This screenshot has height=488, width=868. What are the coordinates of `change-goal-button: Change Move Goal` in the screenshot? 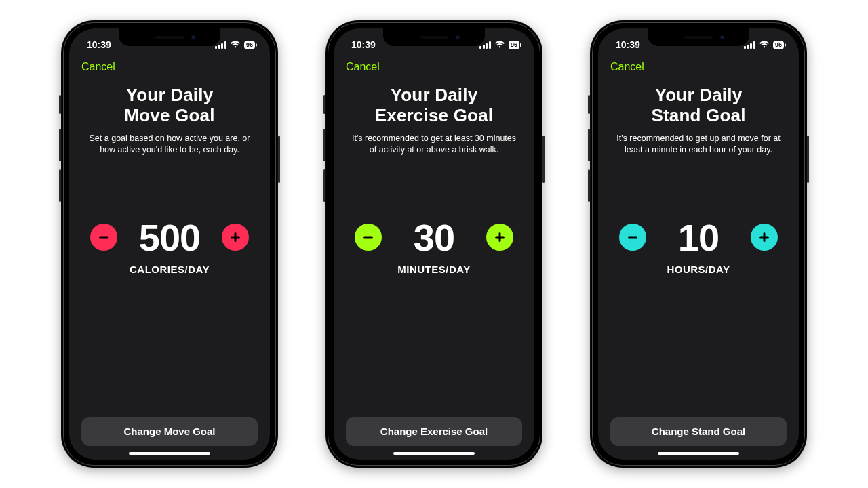 It's located at (170, 431).